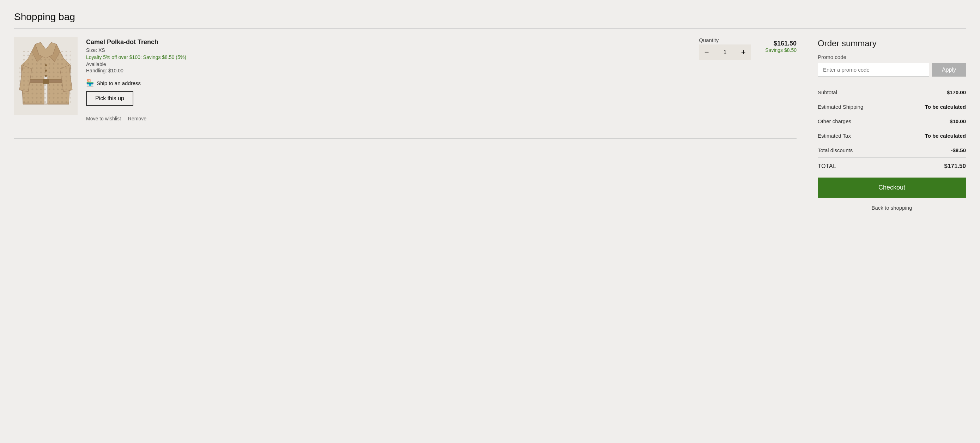 The height and width of the screenshot is (443, 980). What do you see at coordinates (110, 98) in the screenshot?
I see `pick-up-button: Pick this up` at bounding box center [110, 98].